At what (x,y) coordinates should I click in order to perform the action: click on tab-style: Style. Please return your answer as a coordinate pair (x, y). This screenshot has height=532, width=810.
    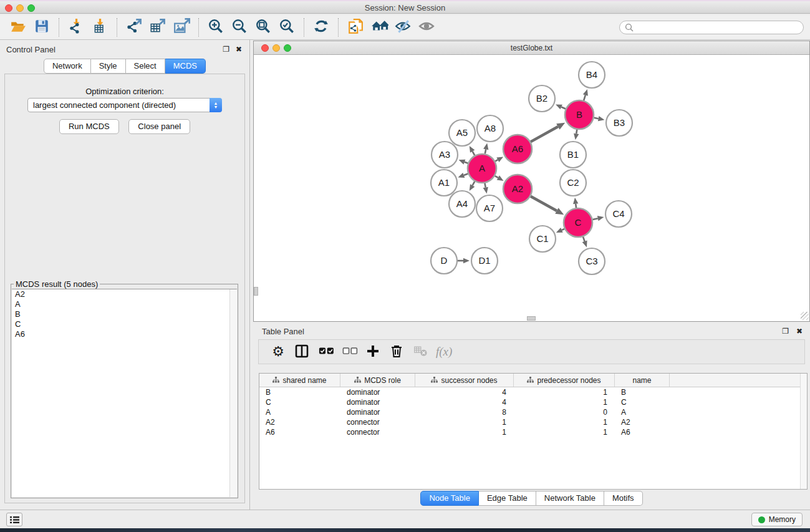
    Looking at the image, I should click on (108, 66).